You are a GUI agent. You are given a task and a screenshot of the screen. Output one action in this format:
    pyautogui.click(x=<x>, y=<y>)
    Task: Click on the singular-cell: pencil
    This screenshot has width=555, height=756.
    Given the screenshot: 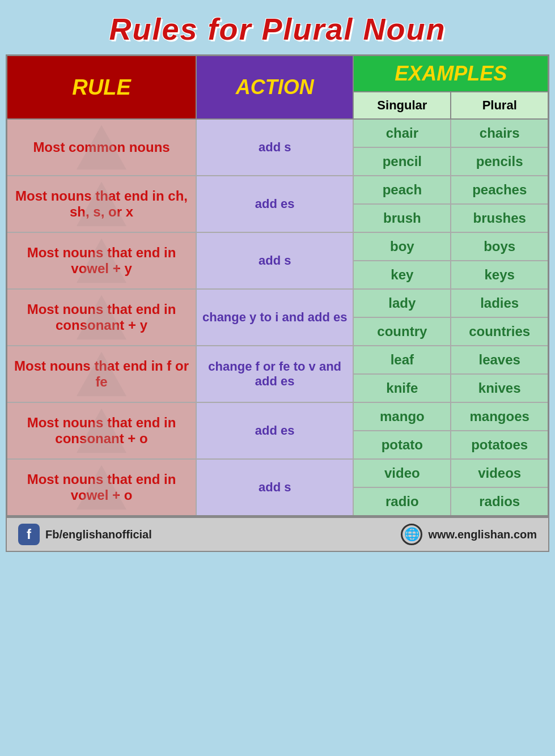 What is the action you would take?
    pyautogui.click(x=402, y=162)
    